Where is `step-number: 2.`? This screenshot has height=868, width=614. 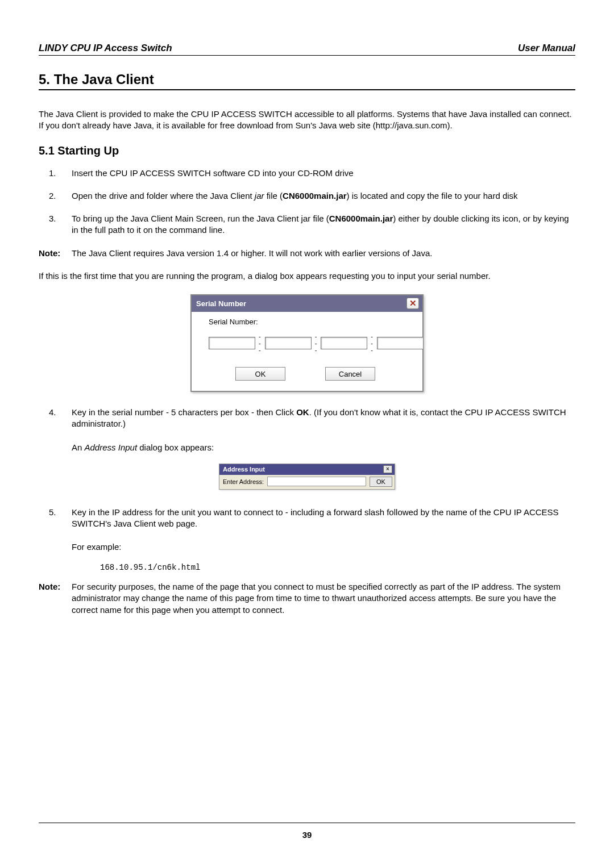
step-number: 2. is located at coordinates (52, 196).